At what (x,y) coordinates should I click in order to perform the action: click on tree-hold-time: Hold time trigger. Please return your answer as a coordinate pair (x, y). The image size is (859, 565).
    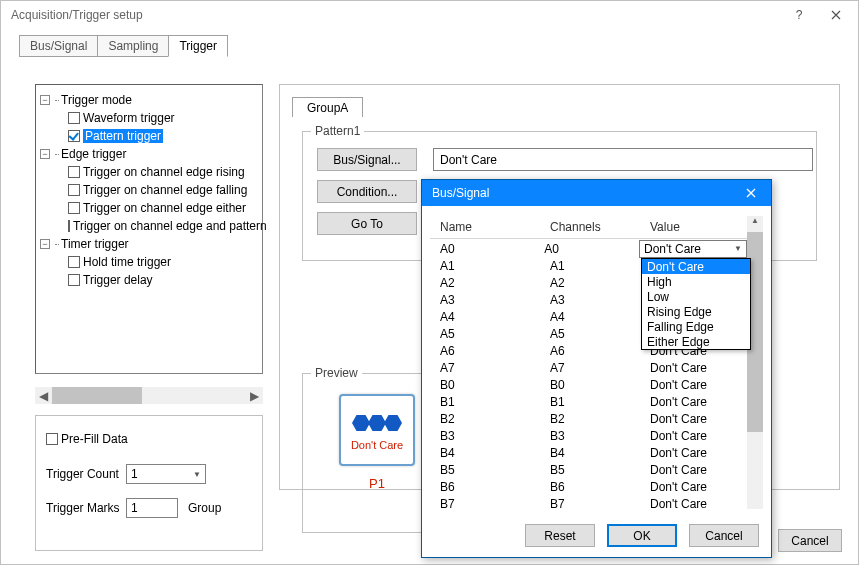
    Looking at the image, I should click on (127, 262).